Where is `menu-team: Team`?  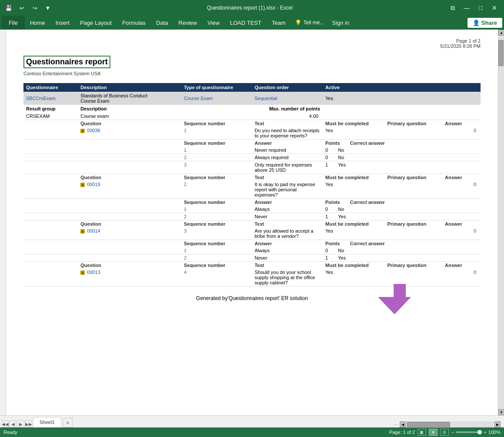 menu-team: Team is located at coordinates (279, 23).